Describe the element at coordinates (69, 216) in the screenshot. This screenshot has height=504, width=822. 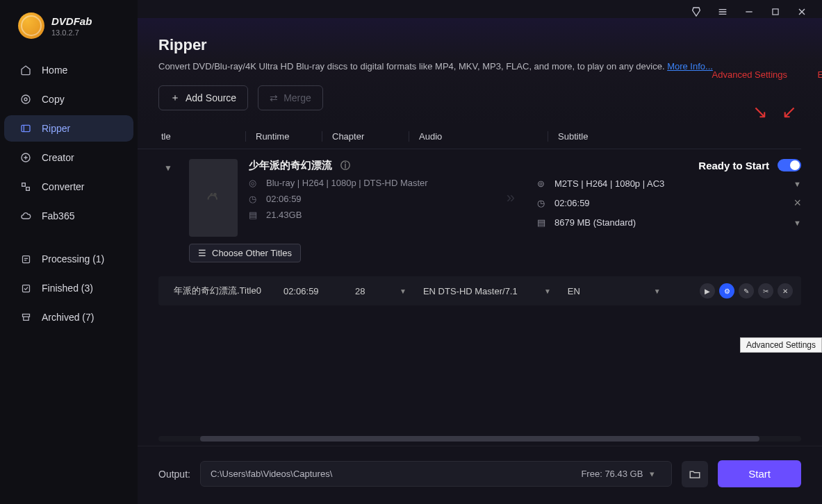
I see `sidebar-item-fab365: Fab365` at that location.